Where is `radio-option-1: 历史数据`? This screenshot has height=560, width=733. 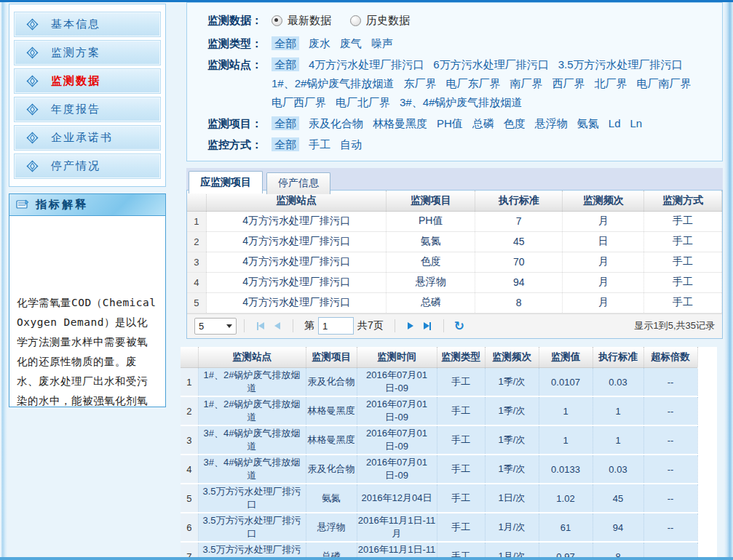 radio-option-1: 历史数据 is located at coordinates (380, 20).